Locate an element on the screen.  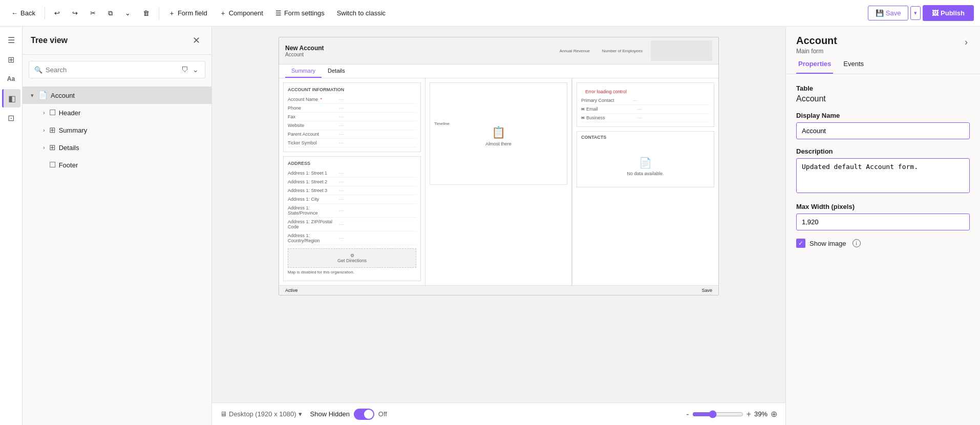
contacts-title: CONTACTS is located at coordinates (645, 137).